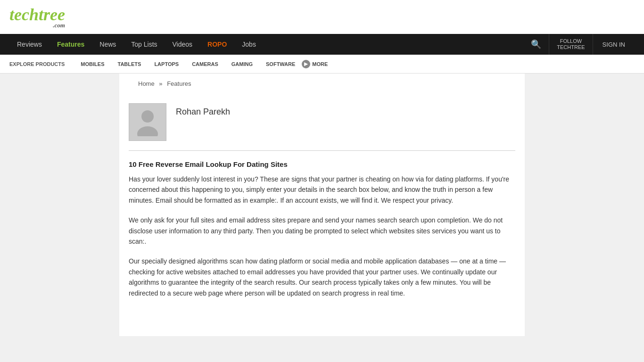 The width and height of the screenshot is (644, 362). Describe the element at coordinates (536, 44) in the screenshot. I see `search-button: 🔍` at that location.